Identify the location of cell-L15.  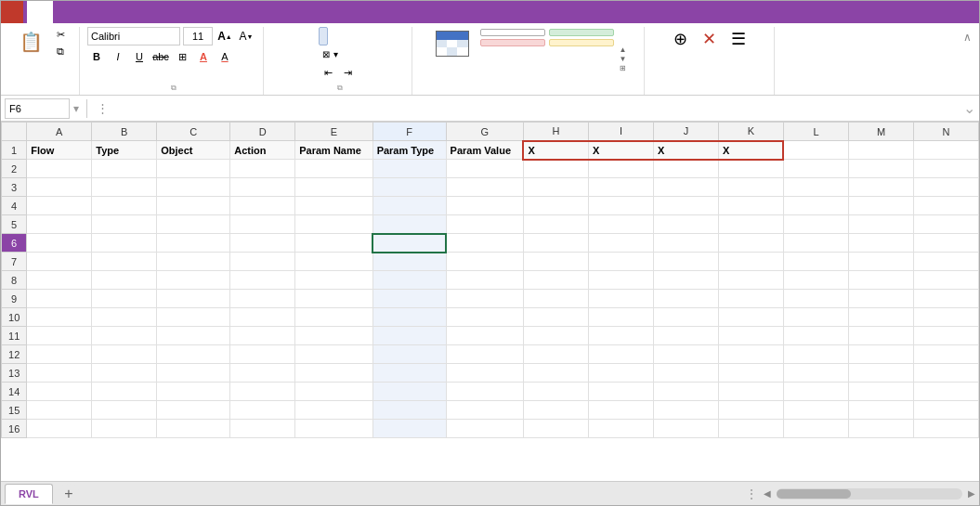
(816, 410).